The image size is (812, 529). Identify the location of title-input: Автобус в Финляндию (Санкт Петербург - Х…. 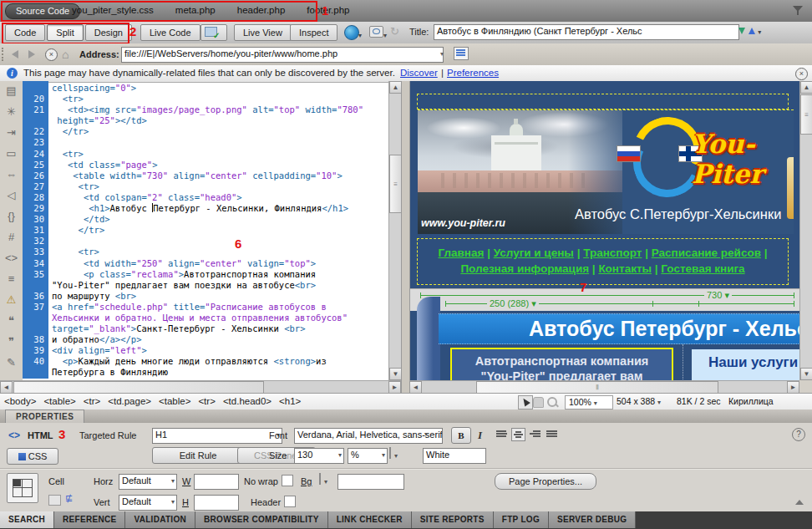
(586, 32).